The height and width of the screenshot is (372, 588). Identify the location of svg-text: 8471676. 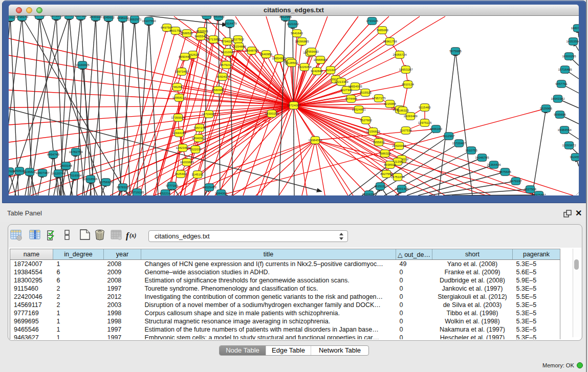
(56, 16).